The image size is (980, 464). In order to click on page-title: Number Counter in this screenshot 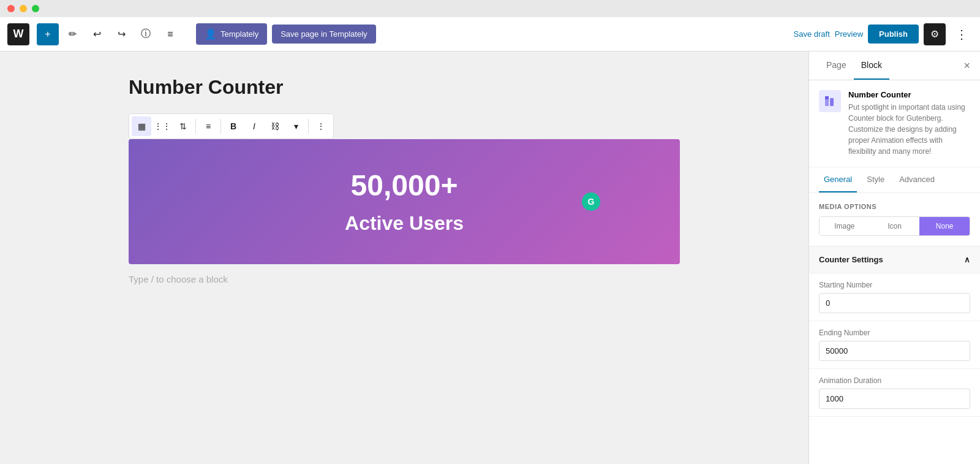, I will do `click(404, 87)`.